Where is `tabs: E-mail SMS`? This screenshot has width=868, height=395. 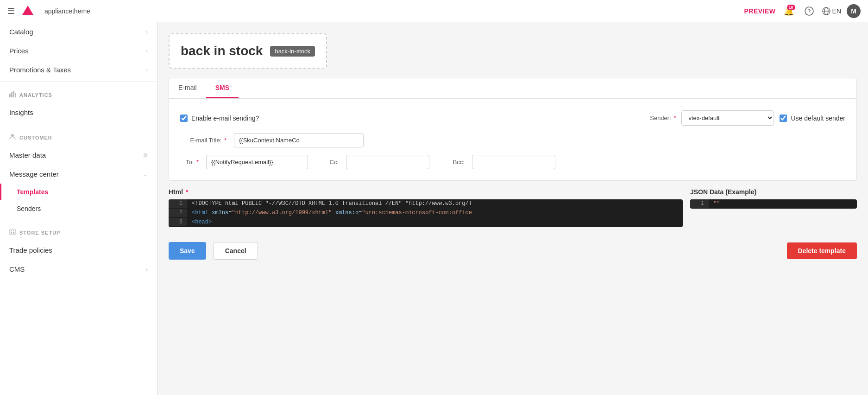 tabs: E-mail SMS is located at coordinates (513, 88).